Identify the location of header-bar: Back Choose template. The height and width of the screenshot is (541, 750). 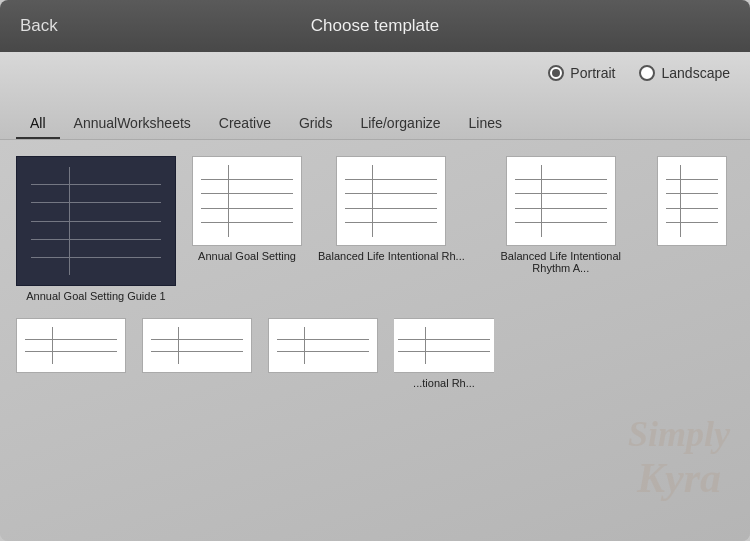
(375, 26).